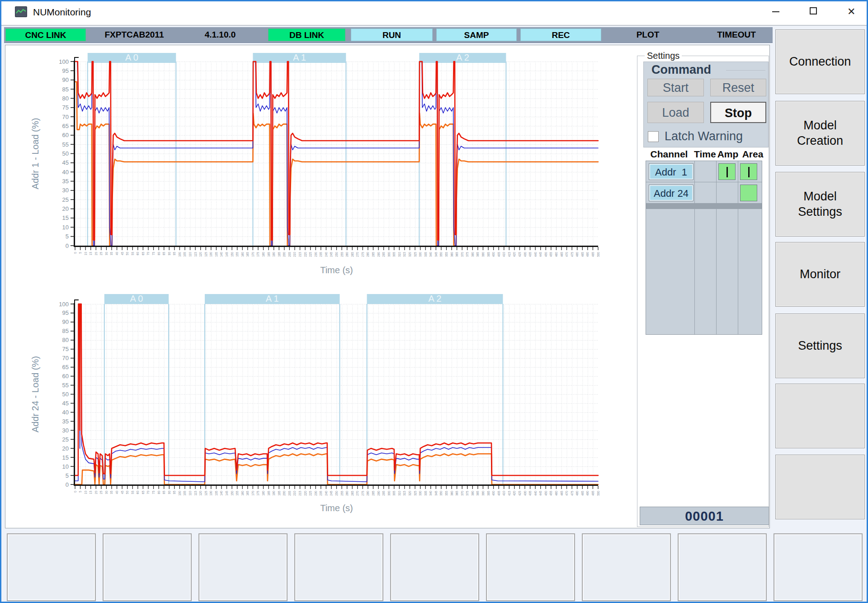  Describe the element at coordinates (175, 254) in the screenshot. I see `svg-text: 95` at that location.